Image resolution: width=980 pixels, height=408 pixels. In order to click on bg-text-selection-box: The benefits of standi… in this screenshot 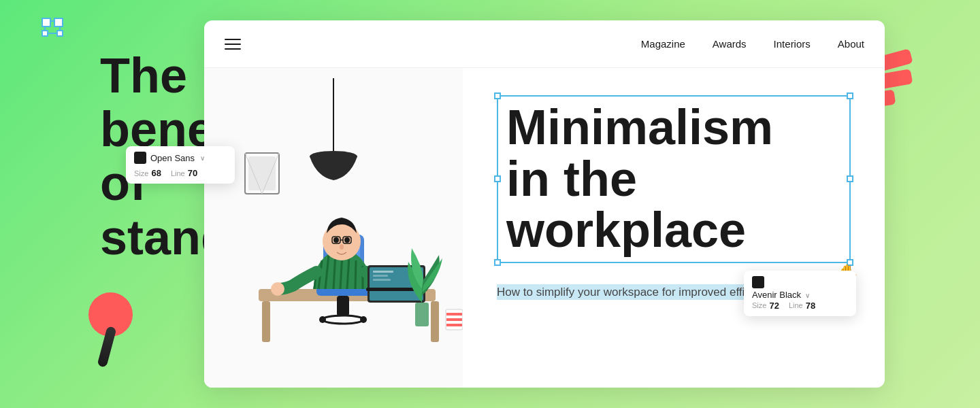, I will do `click(52, 27)`.